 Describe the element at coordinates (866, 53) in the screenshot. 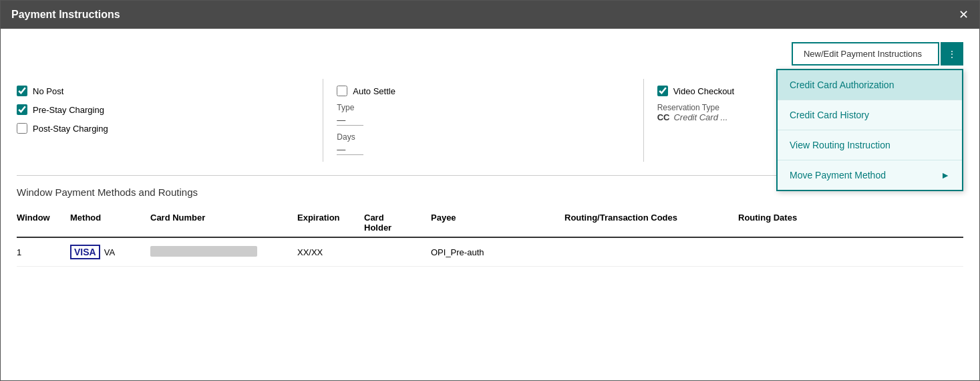

I see `new-edit-label: New/Edit Payment Instructions` at that location.